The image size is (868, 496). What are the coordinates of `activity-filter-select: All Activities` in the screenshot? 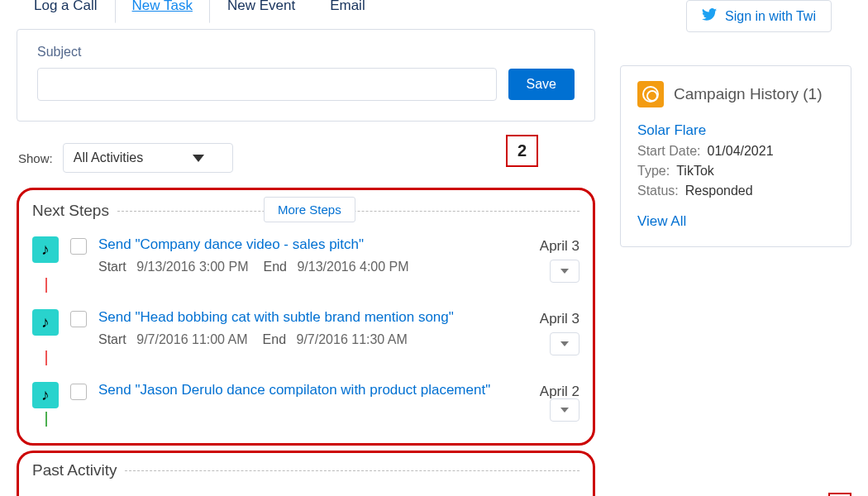 It's located at (148, 158).